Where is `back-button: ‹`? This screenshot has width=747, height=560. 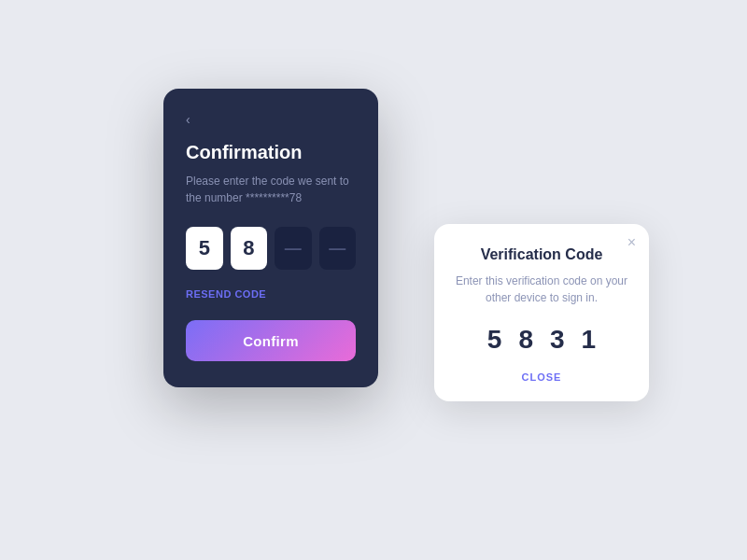 back-button: ‹ is located at coordinates (189, 119).